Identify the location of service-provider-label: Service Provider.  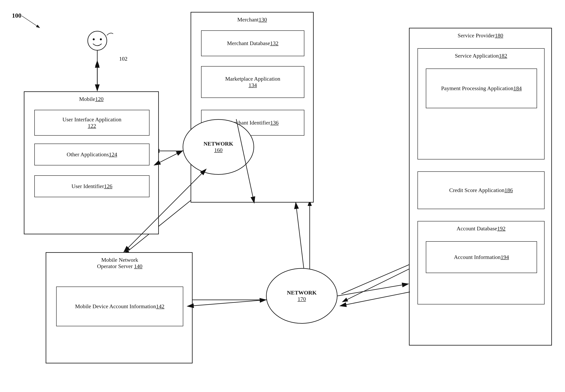
(476, 35).